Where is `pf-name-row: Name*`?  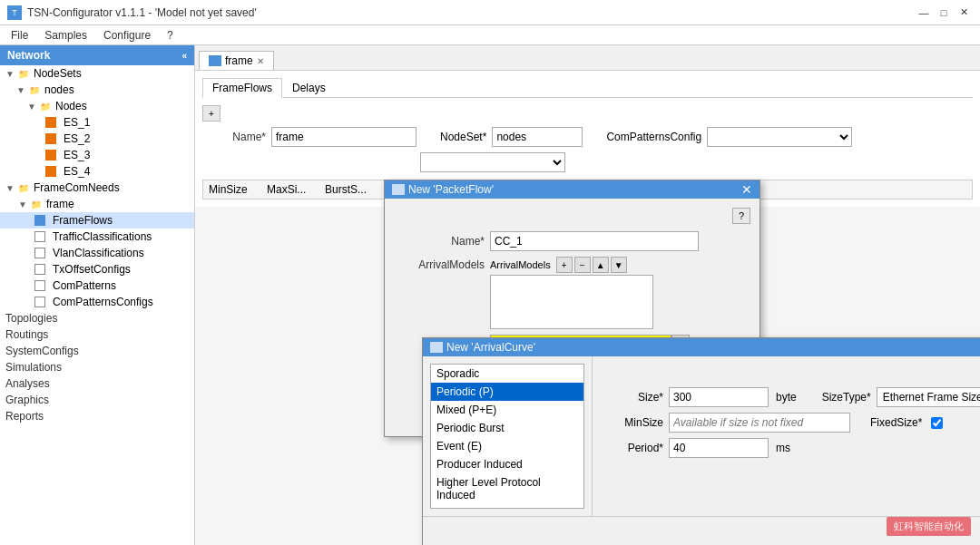
pf-name-row: Name* is located at coordinates (572, 241).